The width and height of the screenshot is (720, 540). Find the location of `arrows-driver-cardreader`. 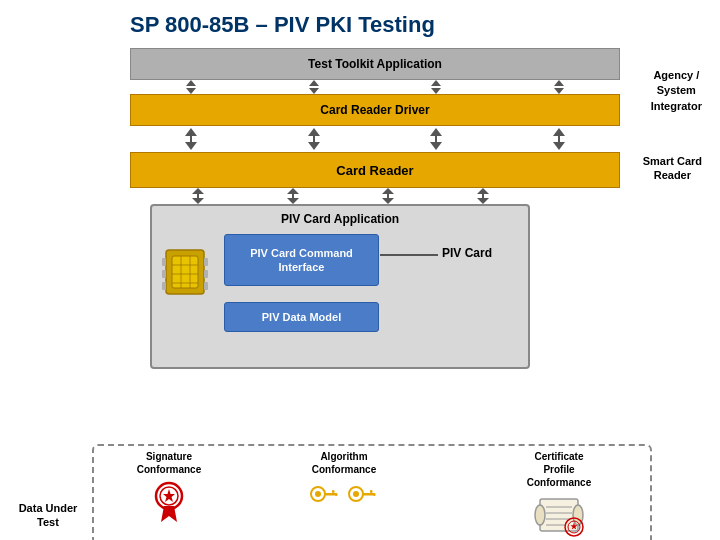

arrows-driver-cardreader is located at coordinates (375, 139).